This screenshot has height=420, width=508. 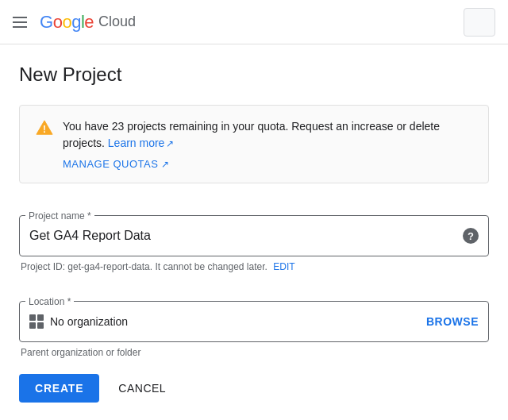 I want to click on cloud-label: Cloud, so click(x=117, y=22).